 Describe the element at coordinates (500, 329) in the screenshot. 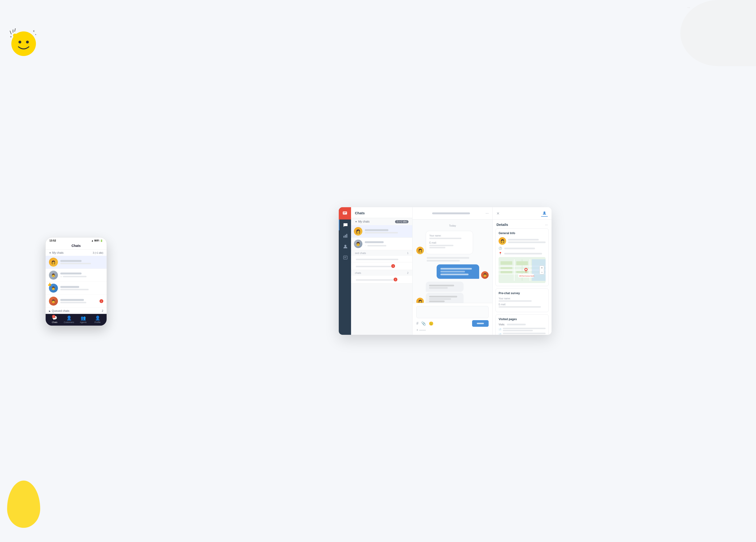

I see `page-icon-1: 📄` at that location.